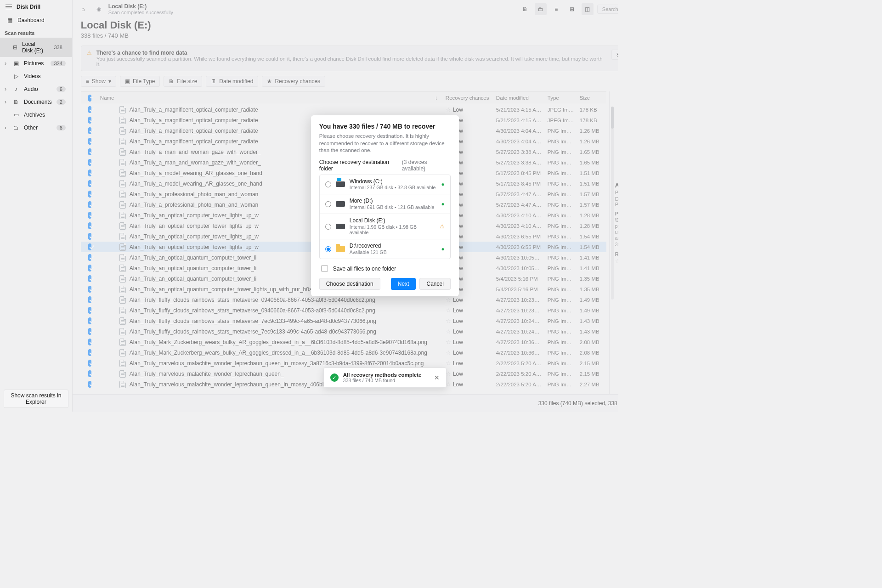 The image size is (882, 588). What do you see at coordinates (16, 63) in the screenshot?
I see `picture-icon: ▣` at bounding box center [16, 63].